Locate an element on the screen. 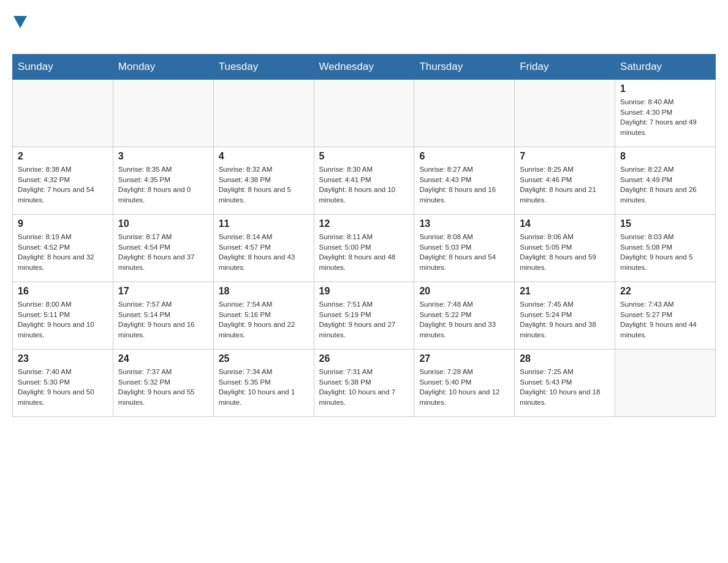  day-number: 9 is located at coordinates (63, 224).